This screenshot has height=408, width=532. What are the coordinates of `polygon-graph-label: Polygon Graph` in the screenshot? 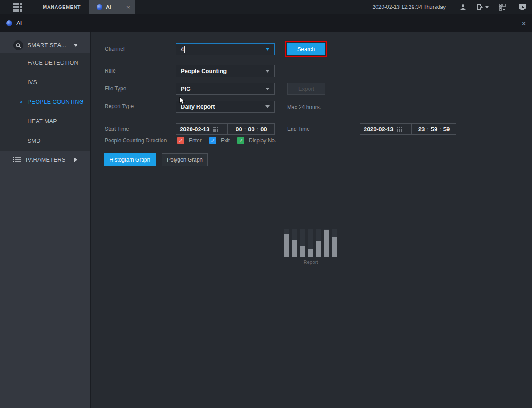 It's located at (185, 160).